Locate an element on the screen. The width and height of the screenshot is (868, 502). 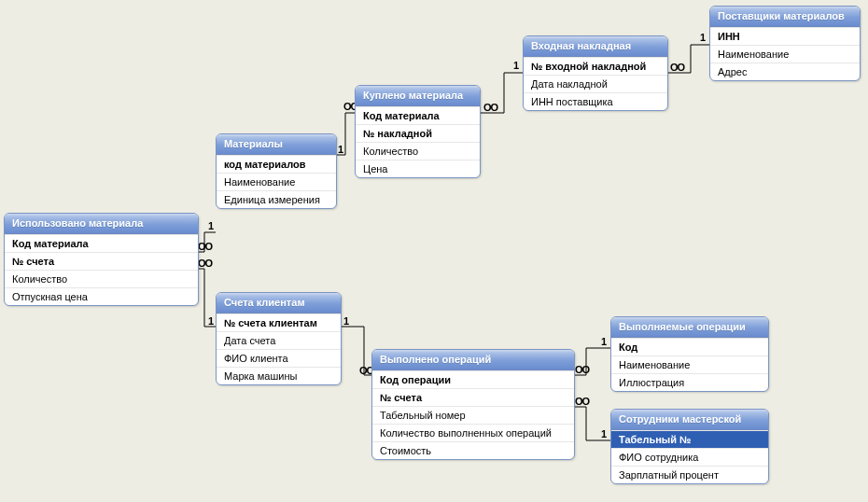
field: код материалов is located at coordinates (276, 164).